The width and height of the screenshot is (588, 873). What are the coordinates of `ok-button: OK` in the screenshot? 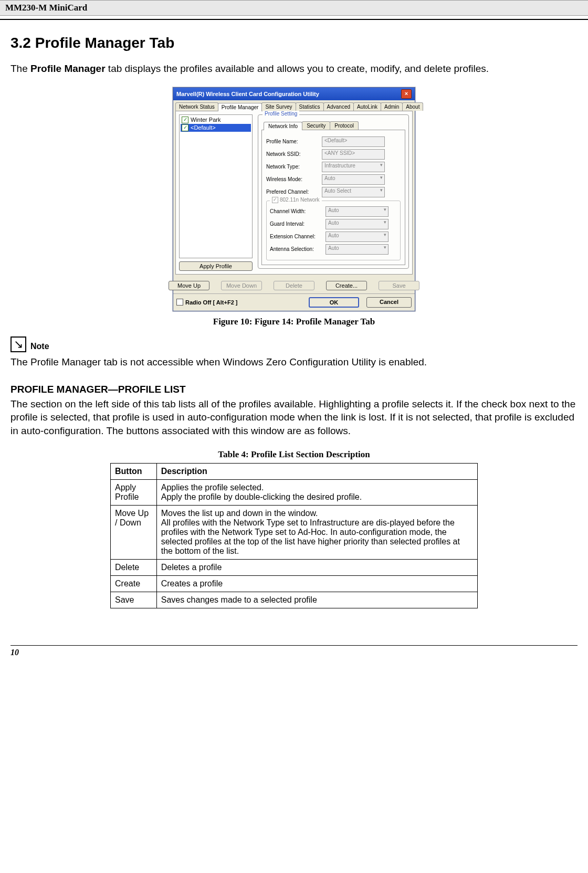 It's located at (334, 302).